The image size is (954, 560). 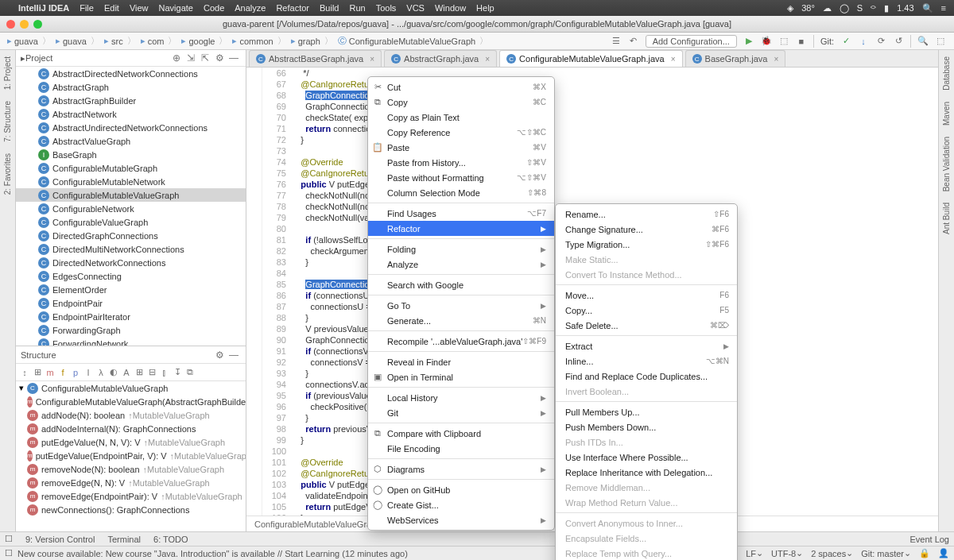 I want to click on status-inspector-icon: 👤, so click(x=944, y=553).